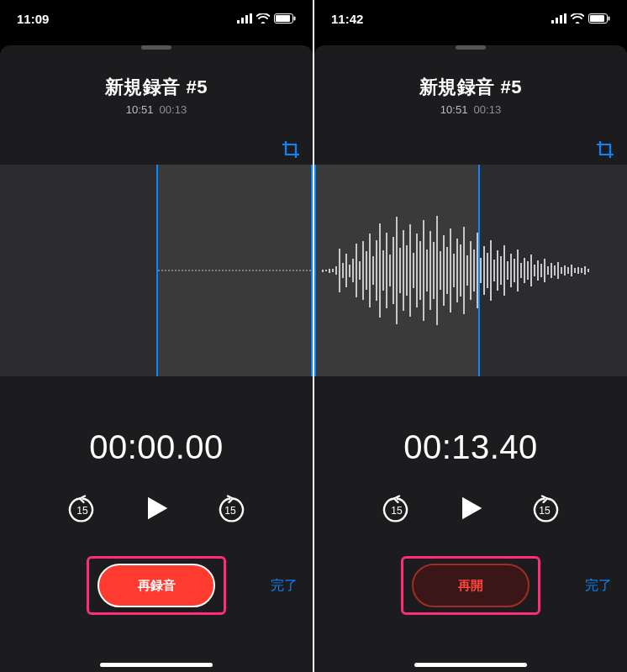 The image size is (627, 672). Describe the element at coordinates (156, 585) in the screenshot. I see `annotation-highlight: 再録音` at that location.